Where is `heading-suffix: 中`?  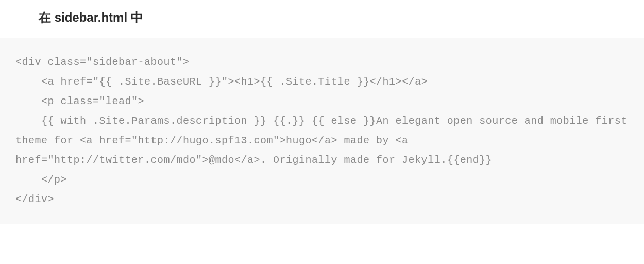
heading-suffix: 中 is located at coordinates (135, 18).